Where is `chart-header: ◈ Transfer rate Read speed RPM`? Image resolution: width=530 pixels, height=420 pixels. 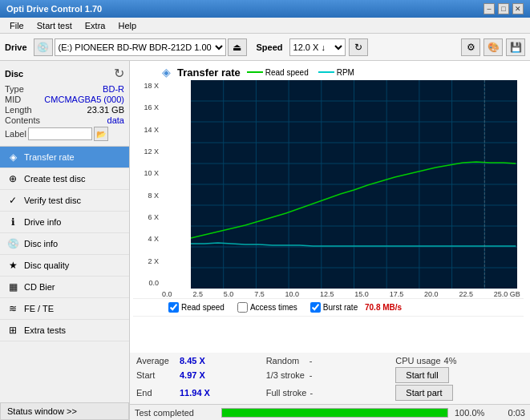
chart-header: ◈ Transfer rate Read speed RPM is located at coordinates (329, 72).